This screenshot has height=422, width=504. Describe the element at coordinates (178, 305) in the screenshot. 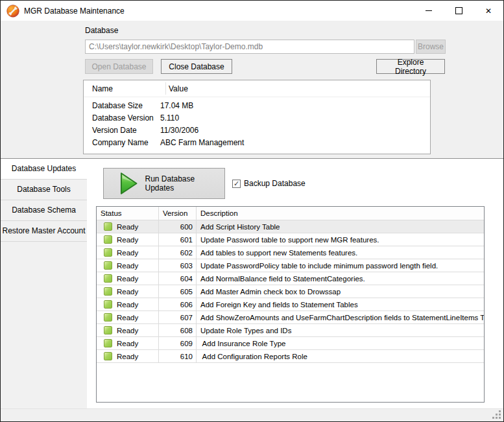

I see `version-cell: 606` at that location.